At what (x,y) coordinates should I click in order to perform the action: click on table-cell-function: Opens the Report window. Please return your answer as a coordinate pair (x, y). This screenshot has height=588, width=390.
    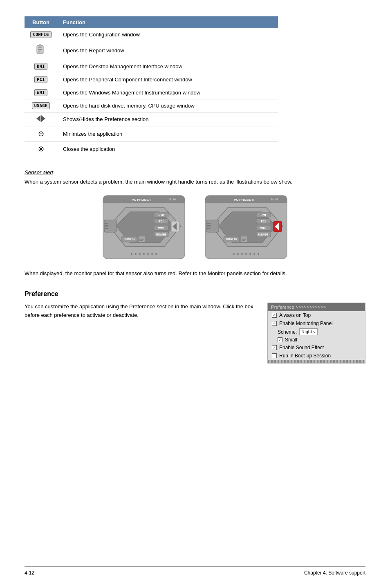
    Looking at the image, I should click on (168, 51).